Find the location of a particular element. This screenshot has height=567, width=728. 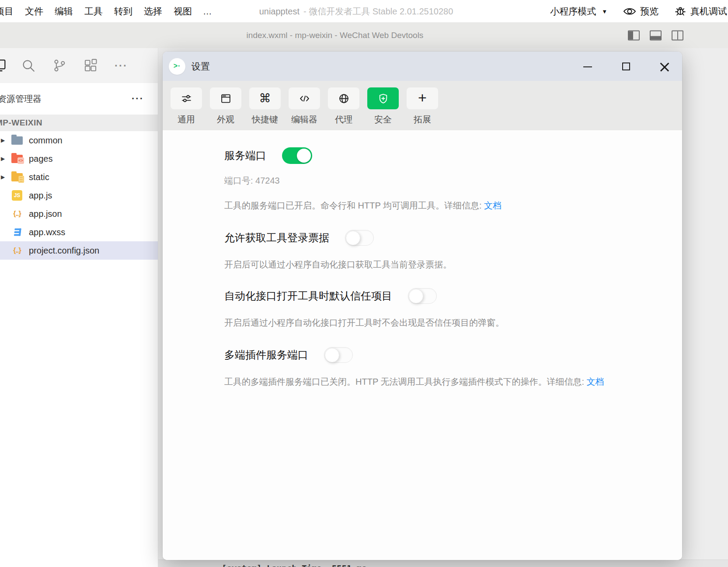

section-auto-trust: 自动化接口打开工具时默认信任项目 开启后通过小程序自动化接口打开工具时不会出现是… is located at coordinates (445, 308).